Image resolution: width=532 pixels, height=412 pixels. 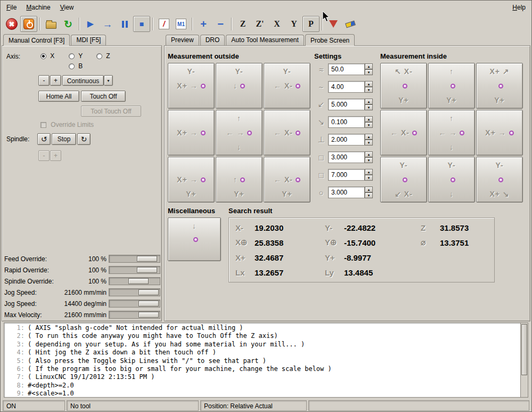 I want to click on setting-value: 7.000, so click(x=346, y=175).